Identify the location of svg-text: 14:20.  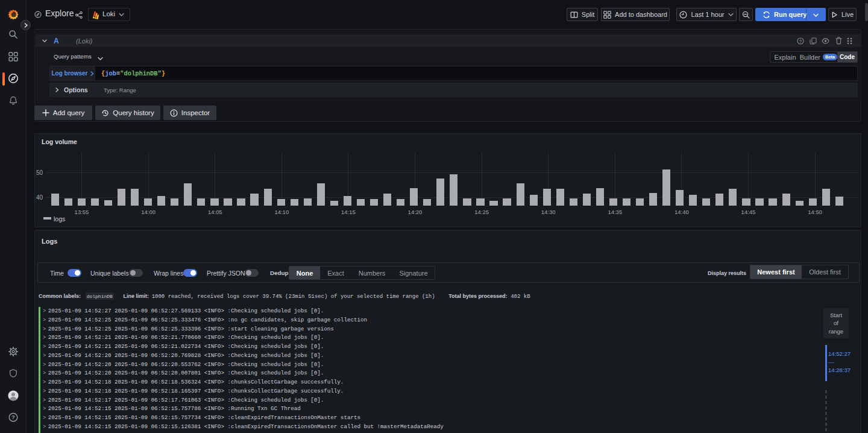
(415, 212).